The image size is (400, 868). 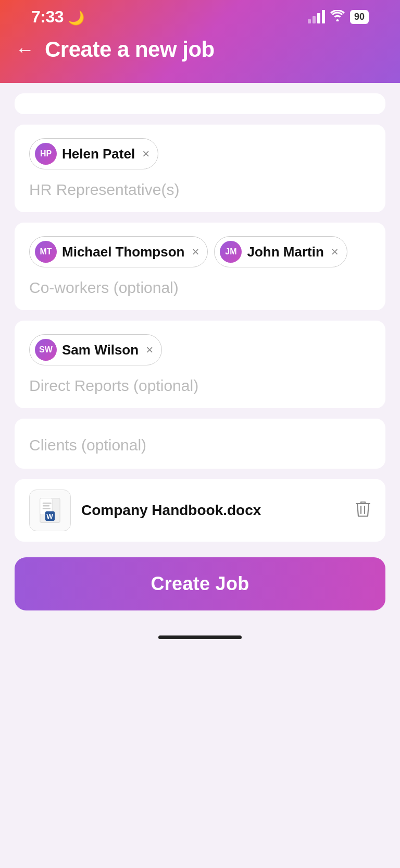 What do you see at coordinates (213, 510) in the screenshot?
I see `file-name: Company Handbook.docx` at bounding box center [213, 510].